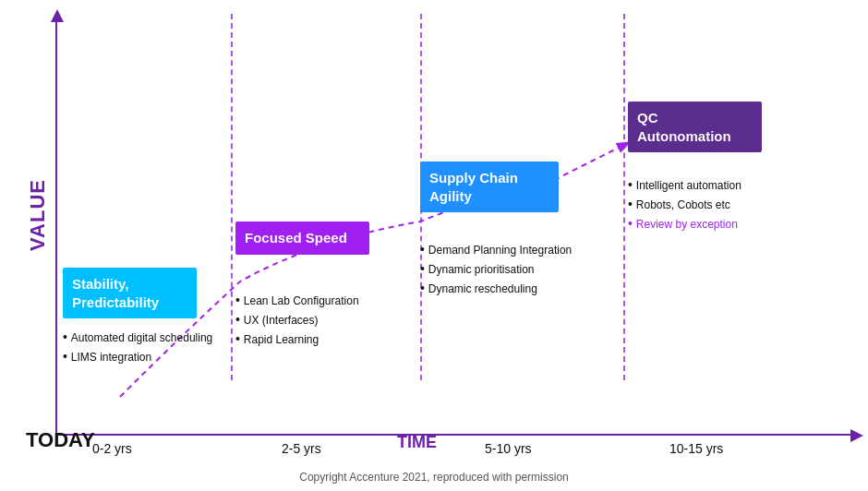 The height and width of the screenshot is (491, 868). I want to click on time-tick-1: 0-2 yrs, so click(113, 449).